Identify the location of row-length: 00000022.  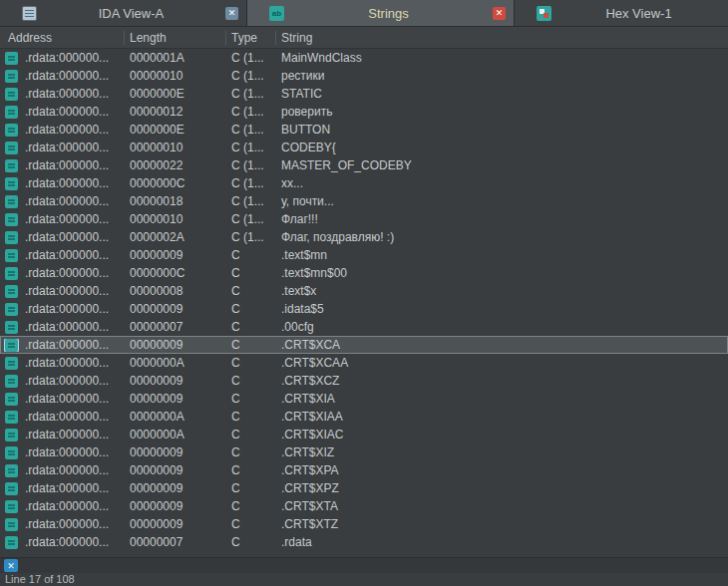
(176, 165).